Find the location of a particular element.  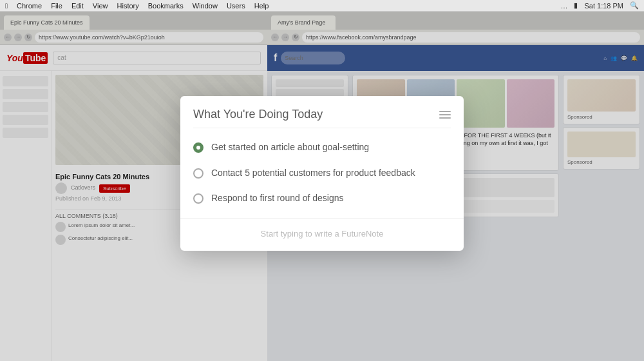

task-item-3: Respond to first round of designs is located at coordinates (322, 199).